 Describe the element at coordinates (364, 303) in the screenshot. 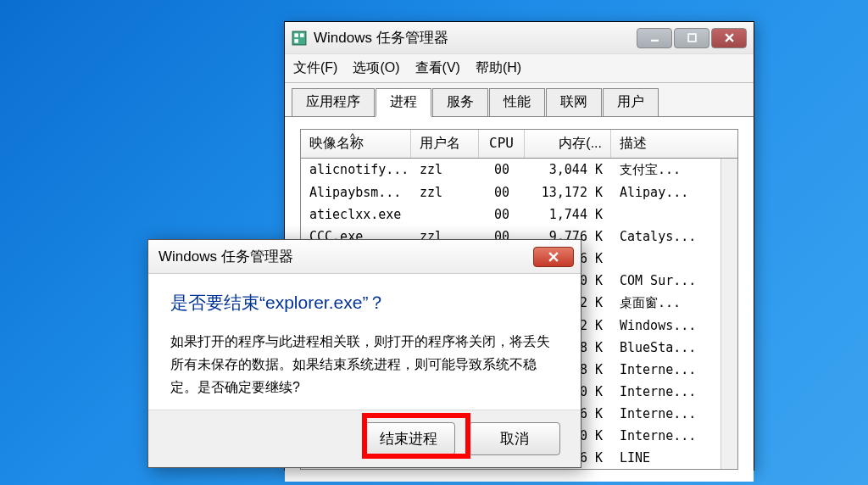

I see `dialog-heading: 是否要结束“explorer.exe”？` at that location.